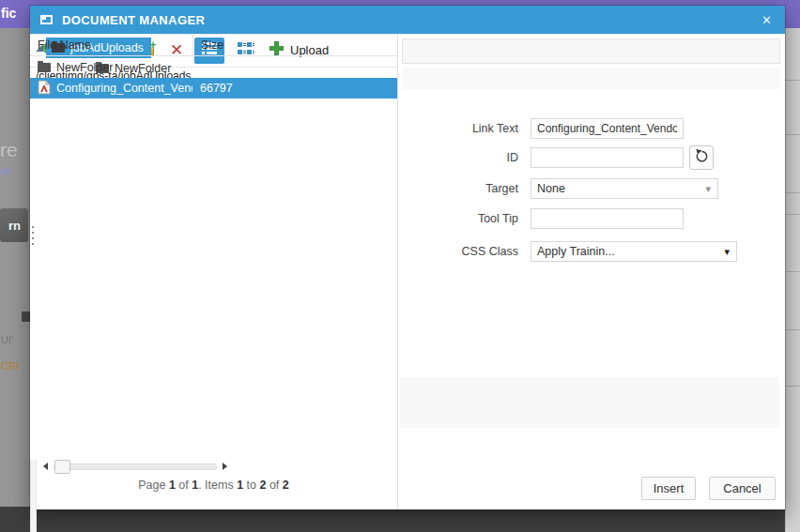 This screenshot has height=532, width=800. Describe the element at coordinates (45, 466) in the screenshot. I see `scroll-left-icon` at that location.